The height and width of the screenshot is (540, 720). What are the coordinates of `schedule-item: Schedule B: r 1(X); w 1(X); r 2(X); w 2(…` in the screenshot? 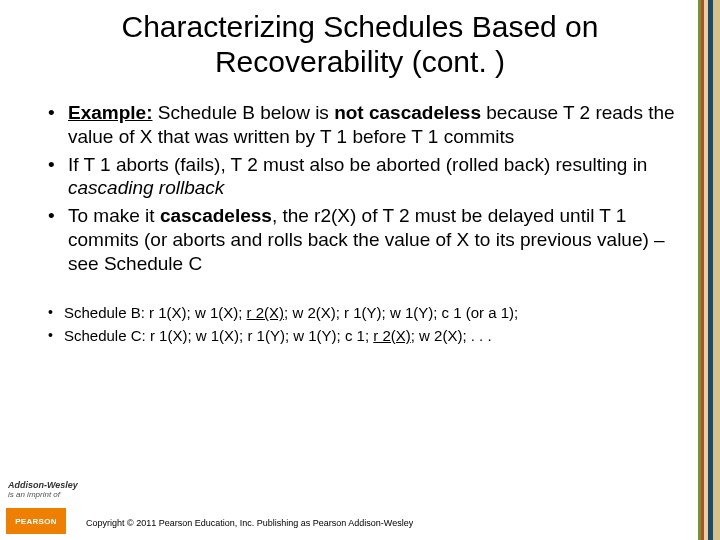 It's located at (363, 313).